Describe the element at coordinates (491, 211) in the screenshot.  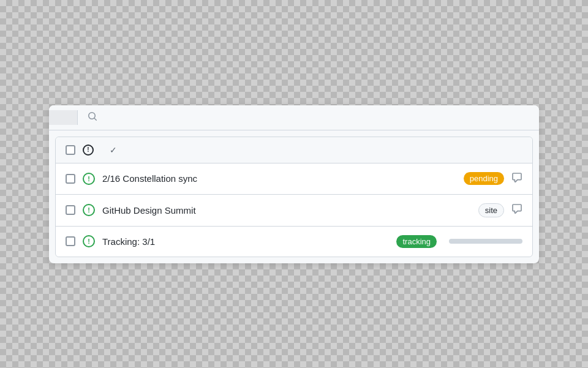
I see `issue-badge: site` at that location.